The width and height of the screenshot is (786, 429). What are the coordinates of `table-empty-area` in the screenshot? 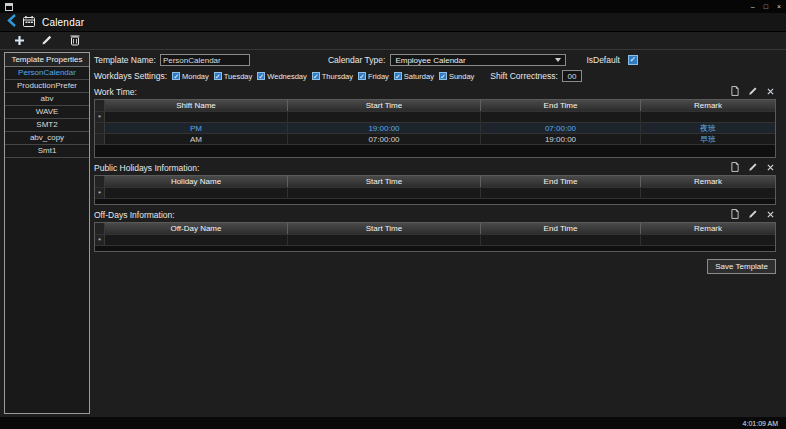 It's located at (435, 150).